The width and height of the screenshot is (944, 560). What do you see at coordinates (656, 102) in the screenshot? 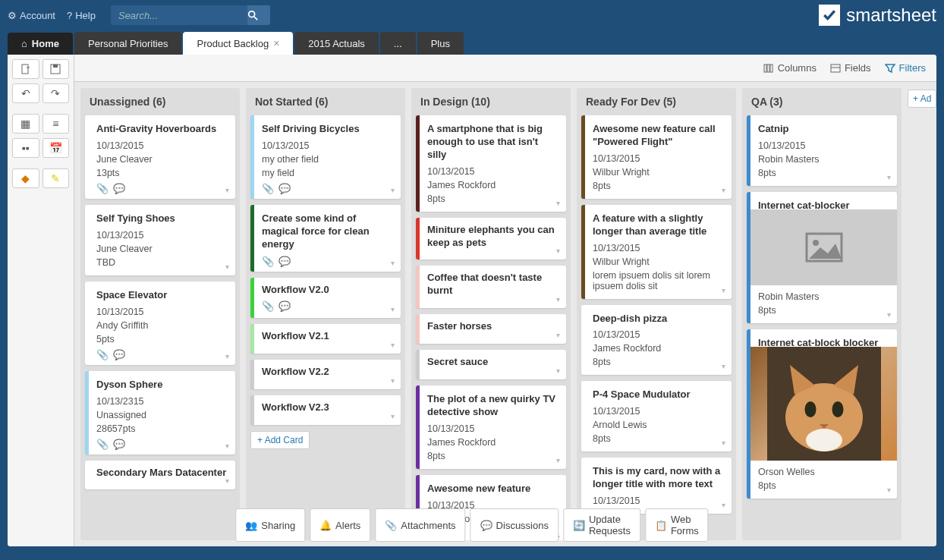
I see `column-header: Ready For Dev (5)` at bounding box center [656, 102].